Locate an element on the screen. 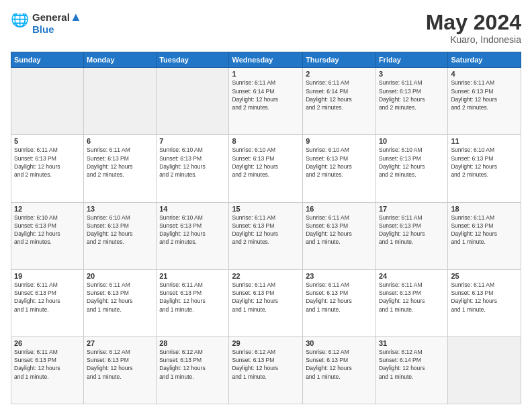  calendar-cell: 22Sunrise: 6:11 AMSunset: 6:13 PMDayligh… is located at coordinates (266, 303).